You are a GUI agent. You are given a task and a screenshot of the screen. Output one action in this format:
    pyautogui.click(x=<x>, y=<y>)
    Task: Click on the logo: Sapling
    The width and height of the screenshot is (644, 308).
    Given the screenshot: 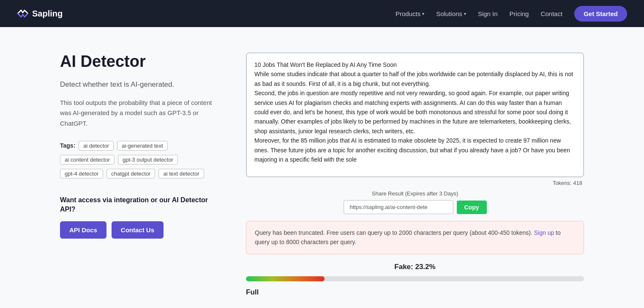 What is the action you would take?
    pyautogui.click(x=40, y=14)
    